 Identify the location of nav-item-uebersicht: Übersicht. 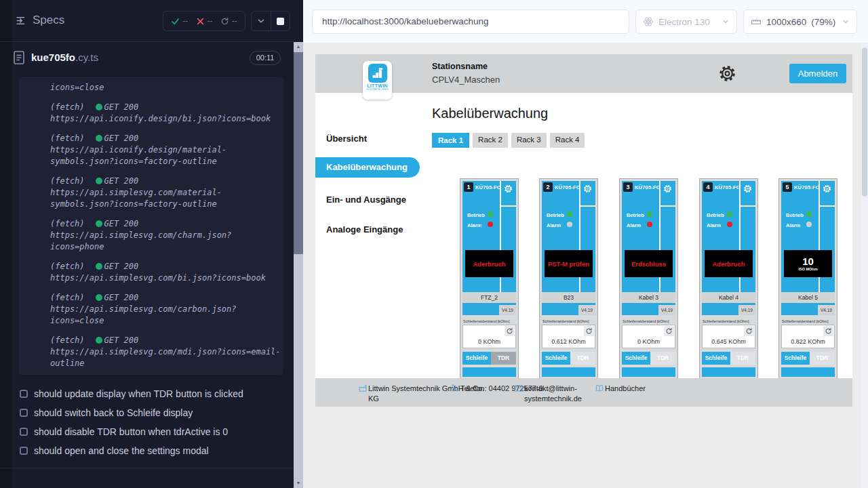
(347, 138).